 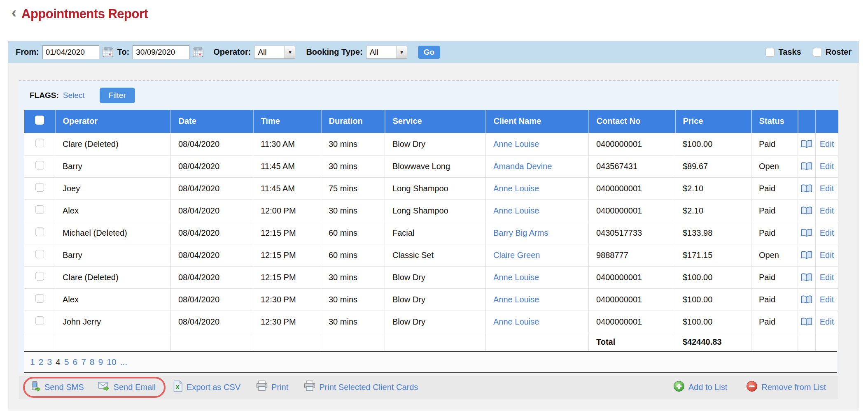 I want to click on cell-status: Paid, so click(x=775, y=322).